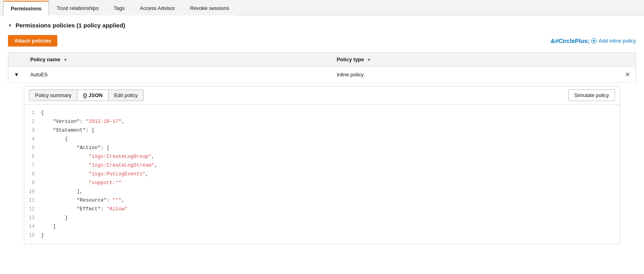 This screenshot has width=644, height=274. I want to click on line-content: "Resource": "*",, so click(83, 200).